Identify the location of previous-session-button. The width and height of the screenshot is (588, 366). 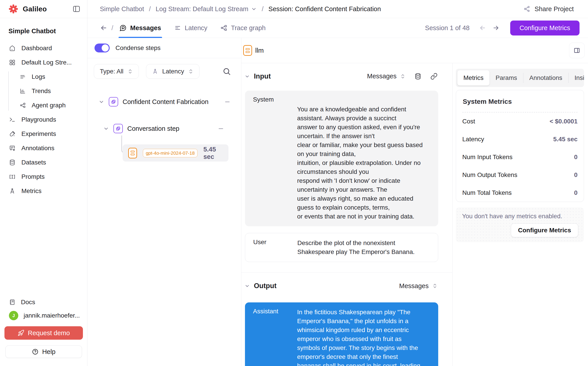
(483, 28).